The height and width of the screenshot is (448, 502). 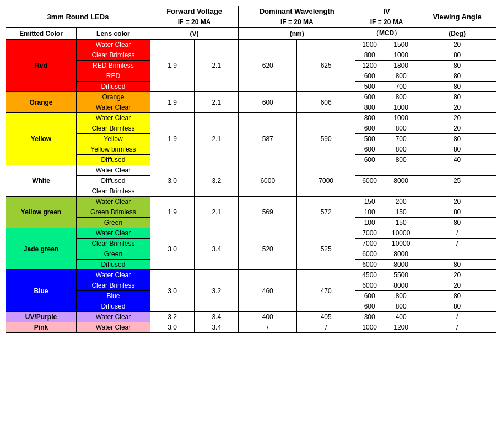 What do you see at coordinates (297, 12) in the screenshot?
I see `dw-header: Dominant Wavelength` at bounding box center [297, 12].